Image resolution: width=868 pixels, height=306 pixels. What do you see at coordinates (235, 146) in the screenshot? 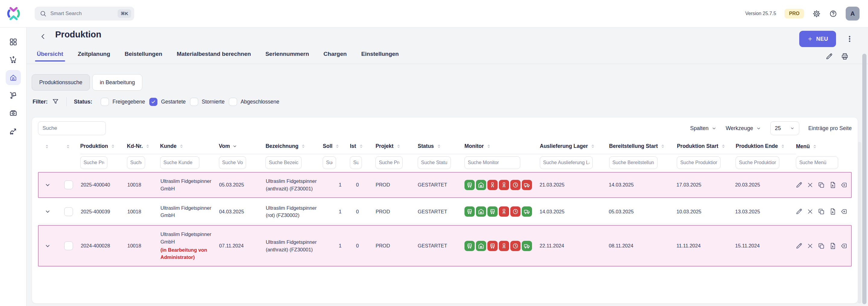
I see `chevron-down-icon` at bounding box center [235, 146].